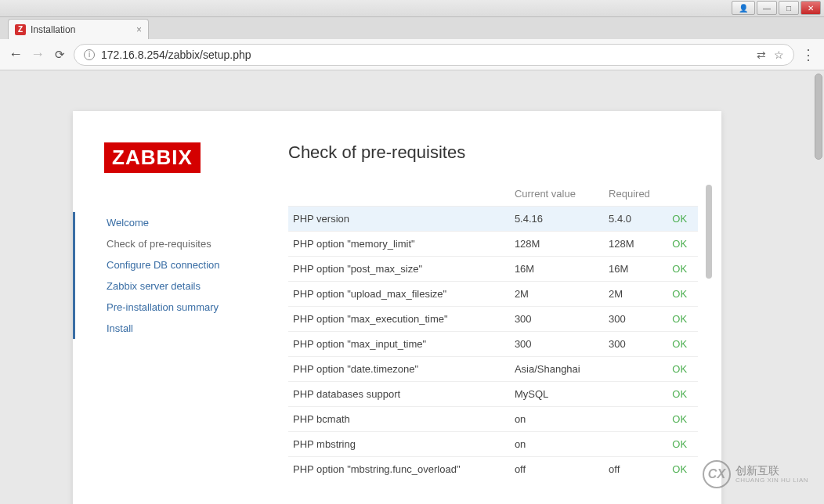  I want to click on setup-step-3: Zabbix server details, so click(182, 286).